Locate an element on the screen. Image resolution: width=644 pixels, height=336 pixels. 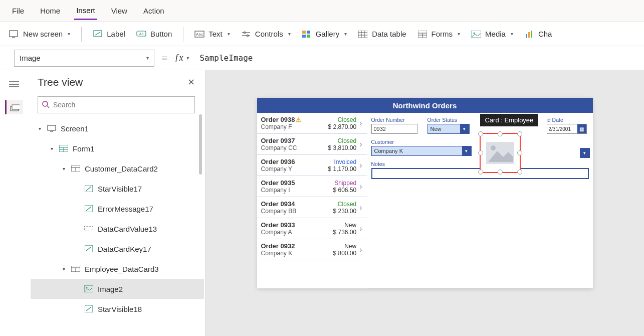
order-row: Order 0938⚠Company FClosed$ 2,870.00› is located at coordinates (312, 123).